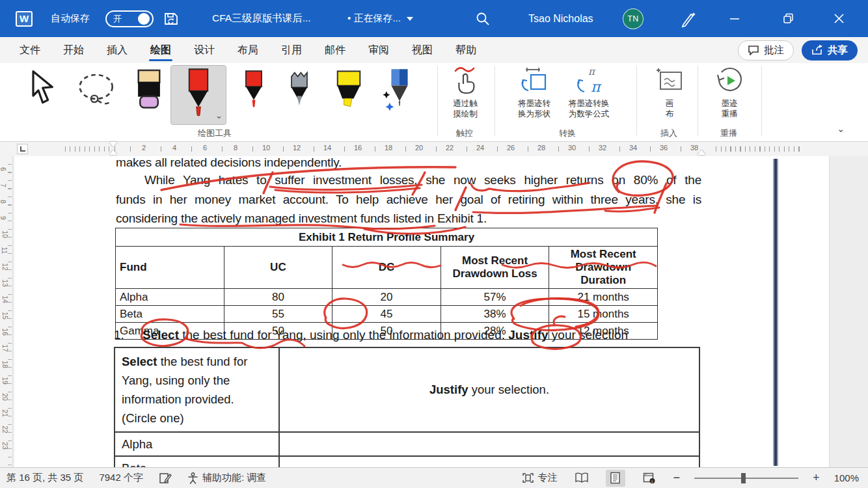 The width and height of the screenshot is (868, 488). Describe the element at coordinates (113, 144) in the screenshot. I see `first-line-indent-marker` at that location.